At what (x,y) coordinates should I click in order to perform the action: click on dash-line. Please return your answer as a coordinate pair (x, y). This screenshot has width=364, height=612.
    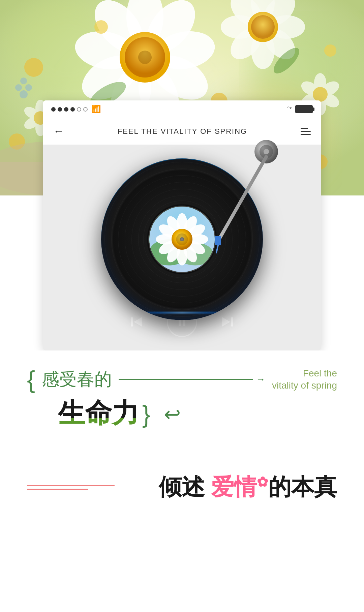
    Looking at the image, I should click on (186, 379).